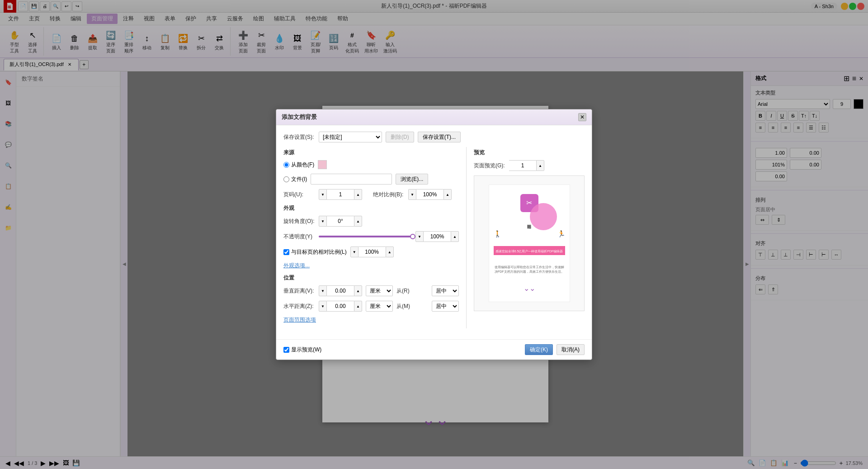  Describe the element at coordinates (539, 350) in the screenshot. I see `confirm-btn: 确定(K)` at that location.